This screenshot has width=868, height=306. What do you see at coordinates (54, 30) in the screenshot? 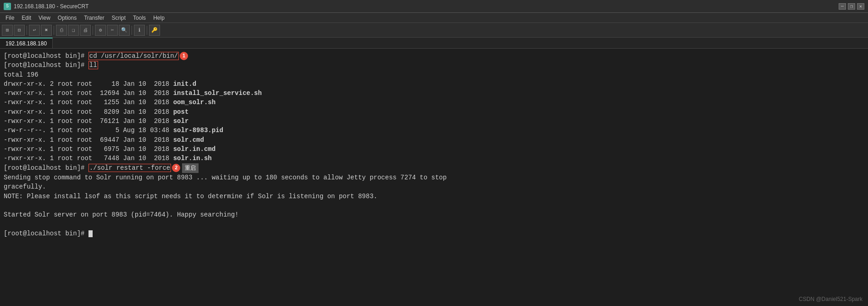
I see `toolbar-sep2` at bounding box center [54, 30].